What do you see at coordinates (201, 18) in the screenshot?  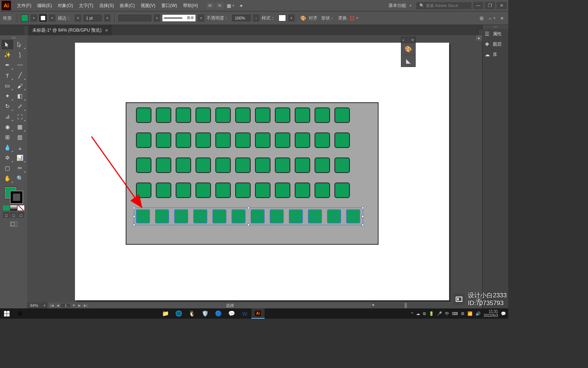 I see `brush-dd: ▼` at bounding box center [201, 18].